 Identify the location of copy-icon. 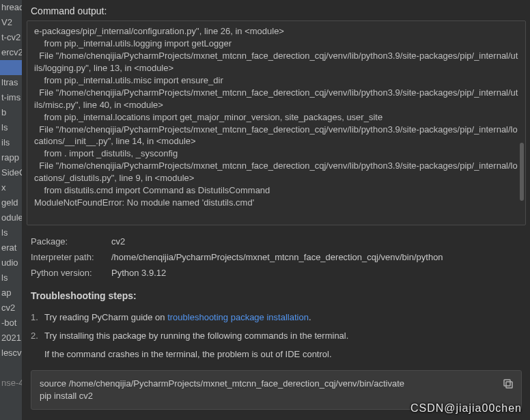
(508, 384).